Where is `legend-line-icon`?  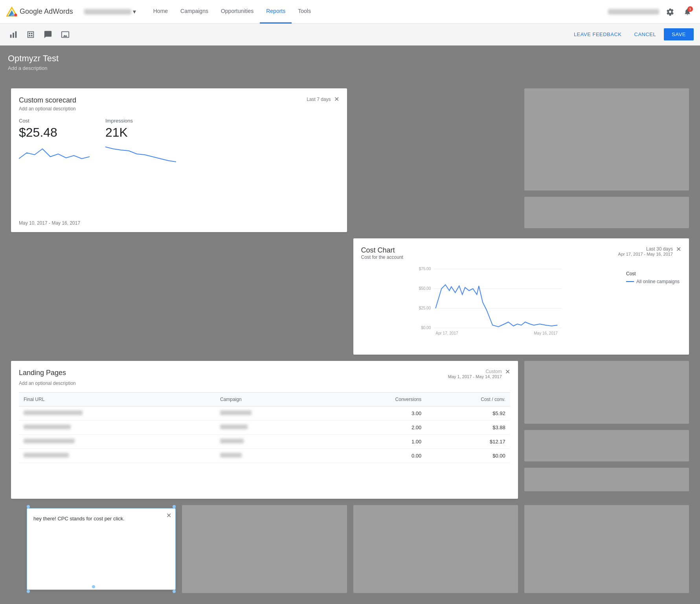
legend-line-icon is located at coordinates (630, 282).